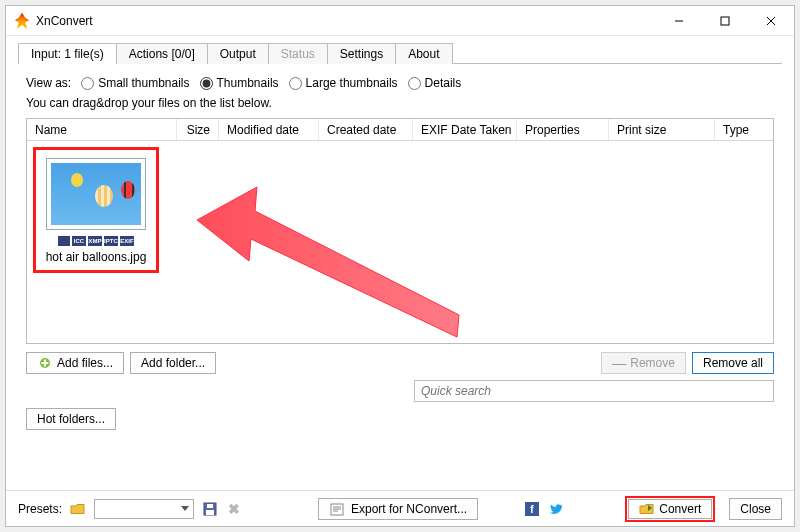 This screenshot has height=532, width=800. I want to click on export-icon, so click(337, 509).